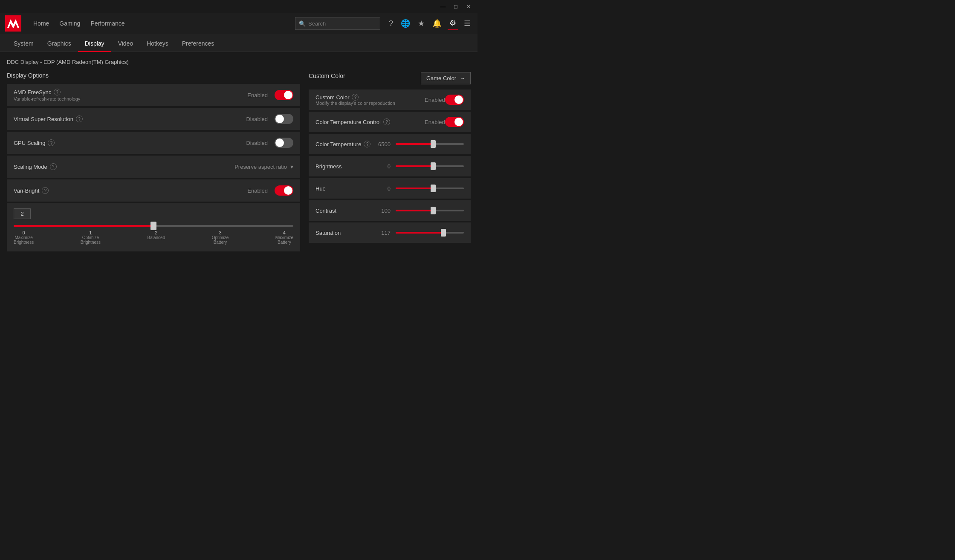 Image resolution: width=955 pixels, height=560 pixels. I want to click on tab-graphics: Graphics, so click(59, 46).